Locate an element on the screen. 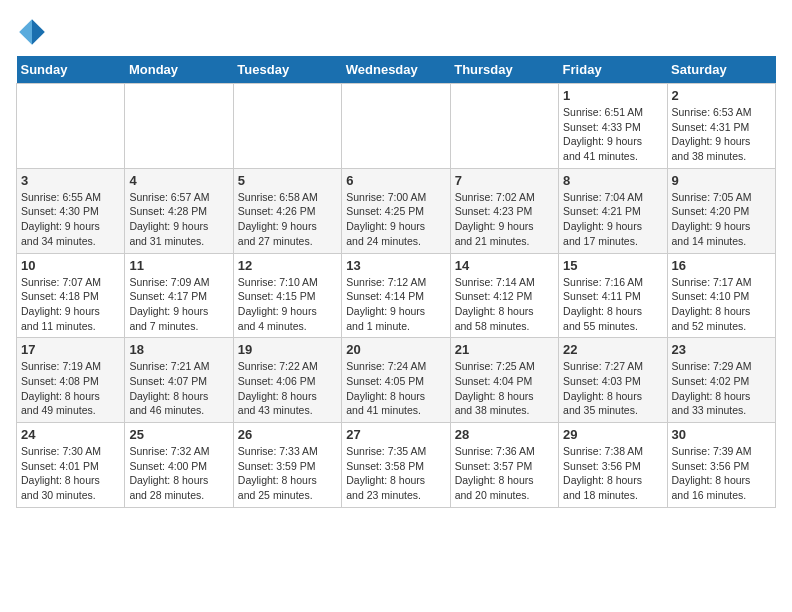  day-info: Sunrise: 7:02 AM Sunset: 4:23 PM Dayligh… is located at coordinates (504, 220).